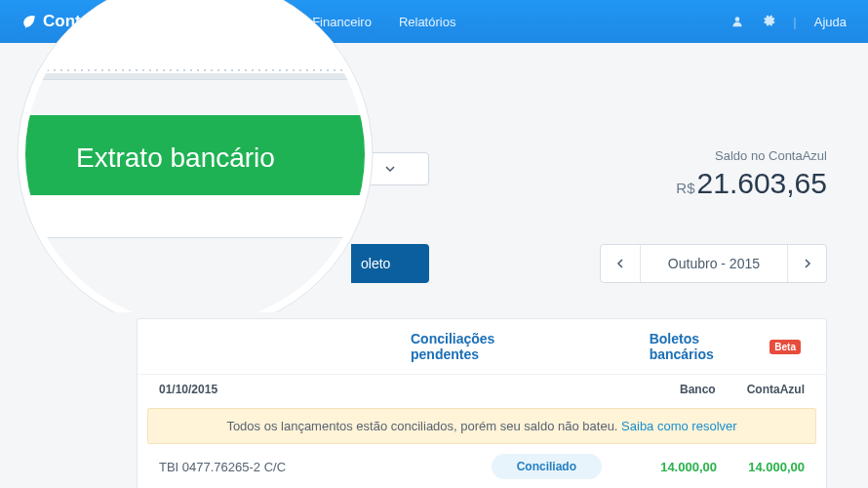 The height and width of the screenshot is (488, 868). What do you see at coordinates (831, 21) in the screenshot?
I see `nav-help: Ajuda` at bounding box center [831, 21].